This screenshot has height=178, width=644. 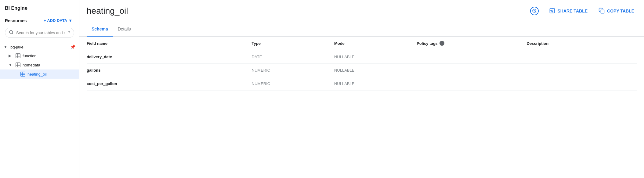 What do you see at coordinates (472, 43) in the screenshot?
I see `col-header-policy-tags: Policy tags i` at bounding box center [472, 43].